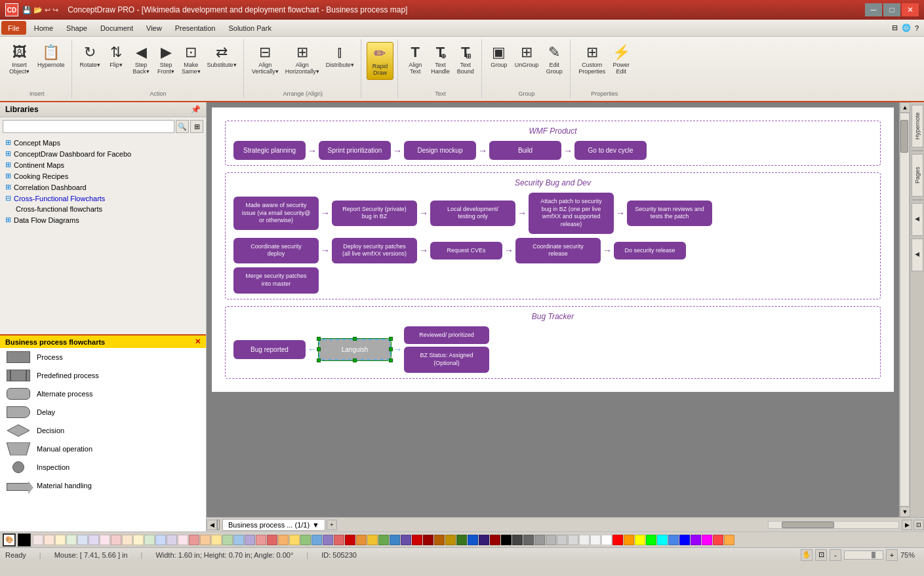 The width and height of the screenshot is (924, 576). Describe the element at coordinates (103, 187) in the screenshot. I see `tree-item-correlation-dashboard: ⊞ Correlation Dashboard` at that location.